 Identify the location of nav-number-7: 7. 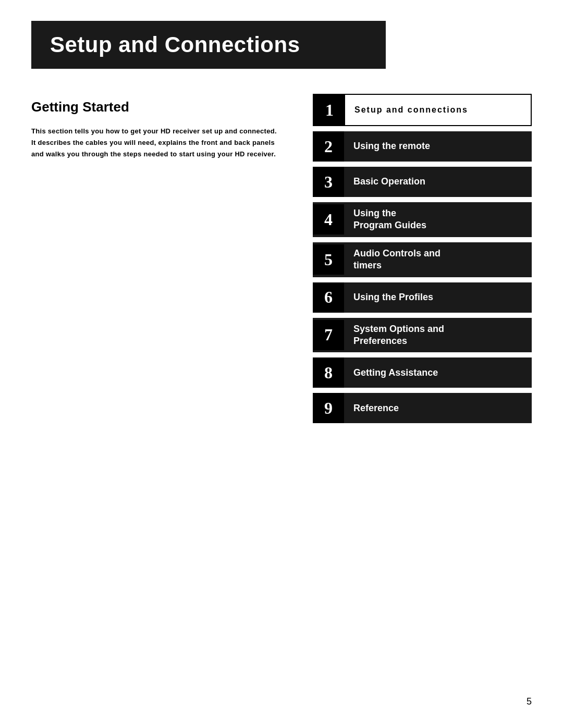
(328, 335).